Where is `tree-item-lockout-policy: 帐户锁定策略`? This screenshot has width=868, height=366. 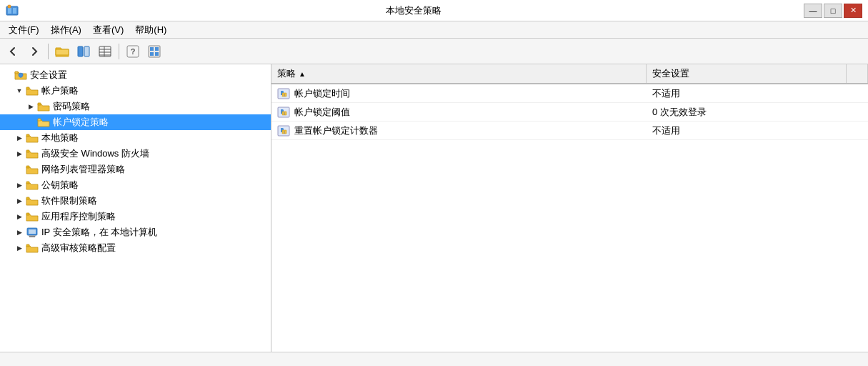
tree-item-lockout-policy: 帐户锁定策略 is located at coordinates (136, 122).